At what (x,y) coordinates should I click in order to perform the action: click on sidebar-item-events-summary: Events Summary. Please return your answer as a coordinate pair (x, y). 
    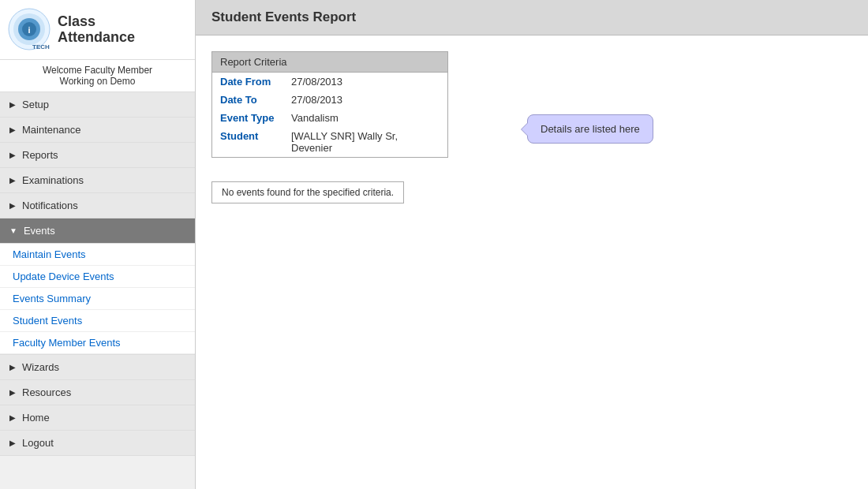
    Looking at the image, I should click on (98, 299).